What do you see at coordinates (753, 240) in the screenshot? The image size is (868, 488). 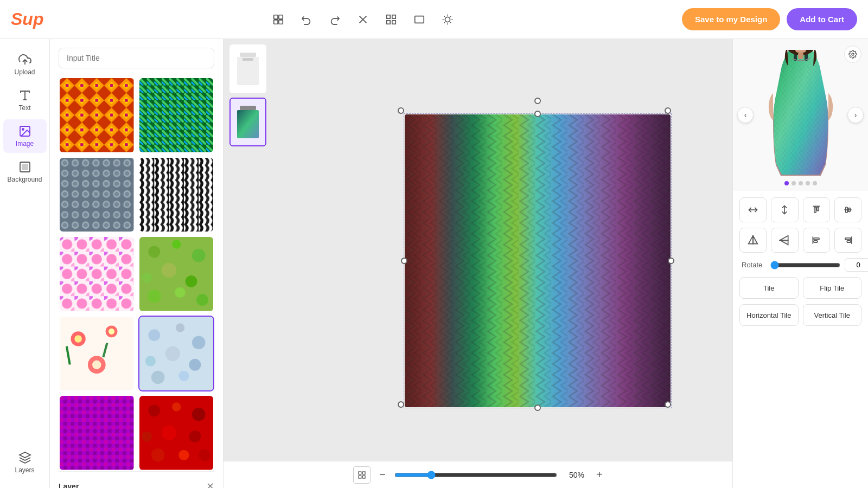 I see `flip-h-btn` at bounding box center [753, 240].